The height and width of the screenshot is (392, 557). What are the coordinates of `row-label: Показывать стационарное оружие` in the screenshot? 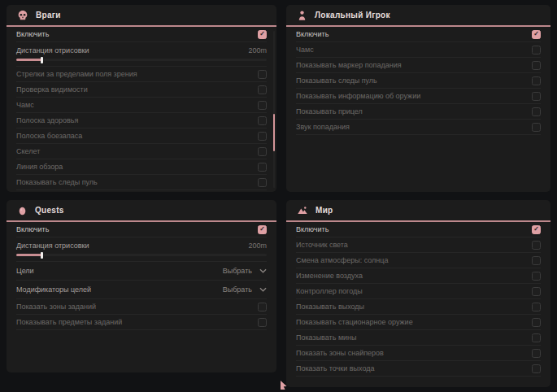 It's located at (355, 322).